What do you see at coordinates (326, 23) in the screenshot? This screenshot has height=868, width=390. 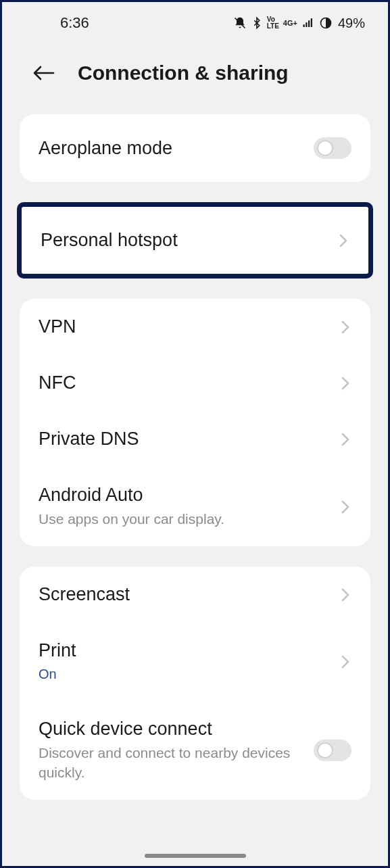 I see `battery-icon` at bounding box center [326, 23].